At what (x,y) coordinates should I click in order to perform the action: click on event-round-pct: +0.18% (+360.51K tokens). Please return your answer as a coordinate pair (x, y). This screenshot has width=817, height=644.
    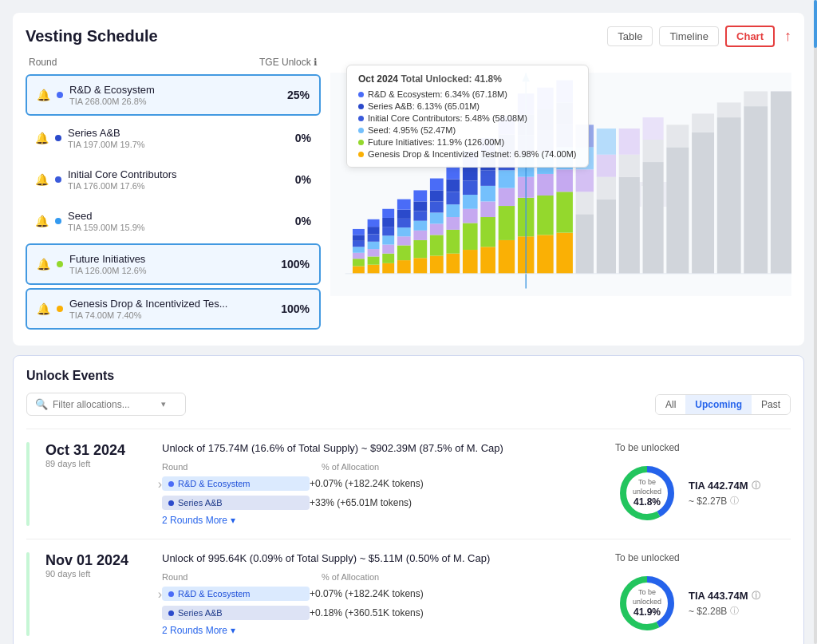
    Looking at the image, I should click on (367, 613).